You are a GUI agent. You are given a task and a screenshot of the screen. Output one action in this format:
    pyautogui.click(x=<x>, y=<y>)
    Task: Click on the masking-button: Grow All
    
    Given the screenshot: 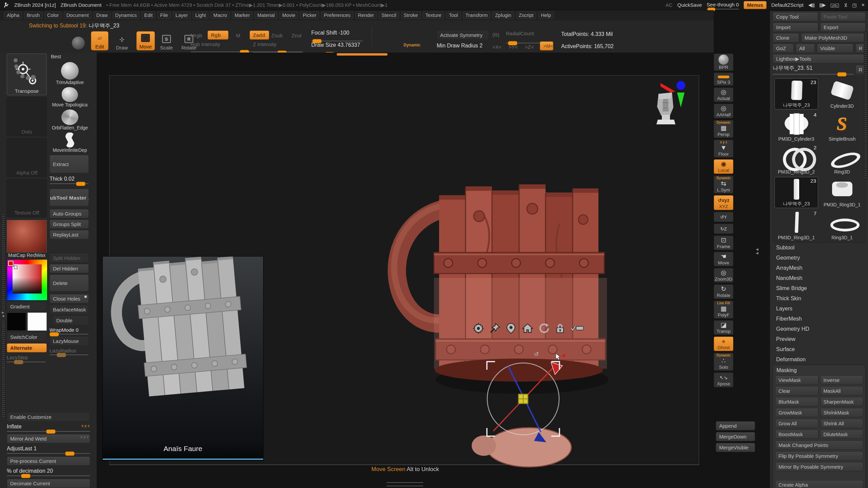 What is the action you would take?
    pyautogui.click(x=797, y=424)
    